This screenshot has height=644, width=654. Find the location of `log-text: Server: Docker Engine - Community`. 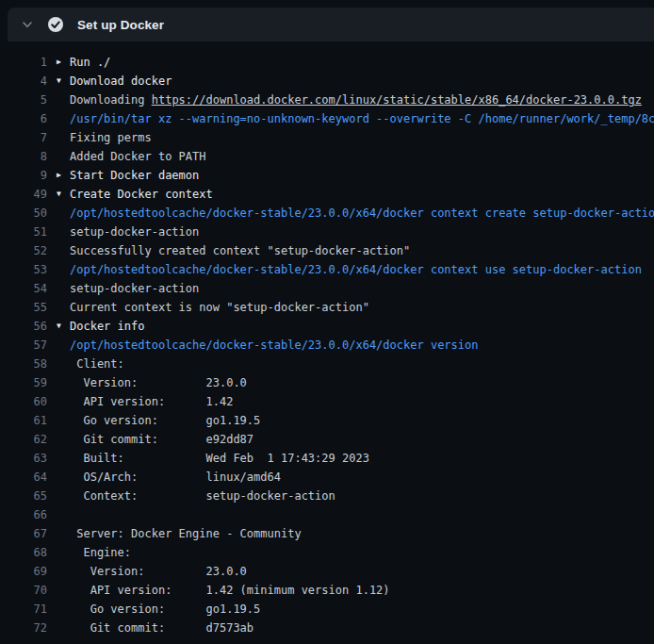

log-text: Server: Docker Engine - Community is located at coordinates (186, 534).